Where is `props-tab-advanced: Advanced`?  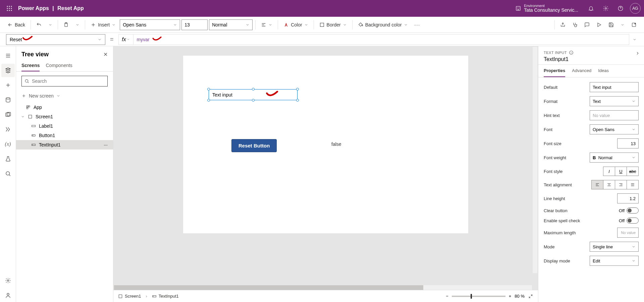 props-tab-advanced: Advanced is located at coordinates (582, 71).